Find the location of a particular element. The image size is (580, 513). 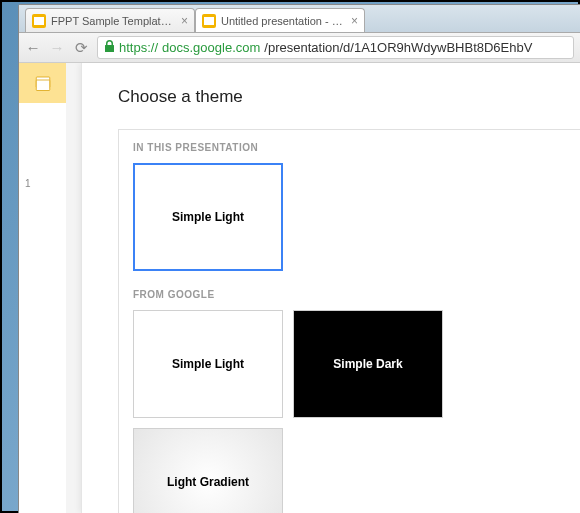

section-label: FROM GOOGLE is located at coordinates (350, 294).